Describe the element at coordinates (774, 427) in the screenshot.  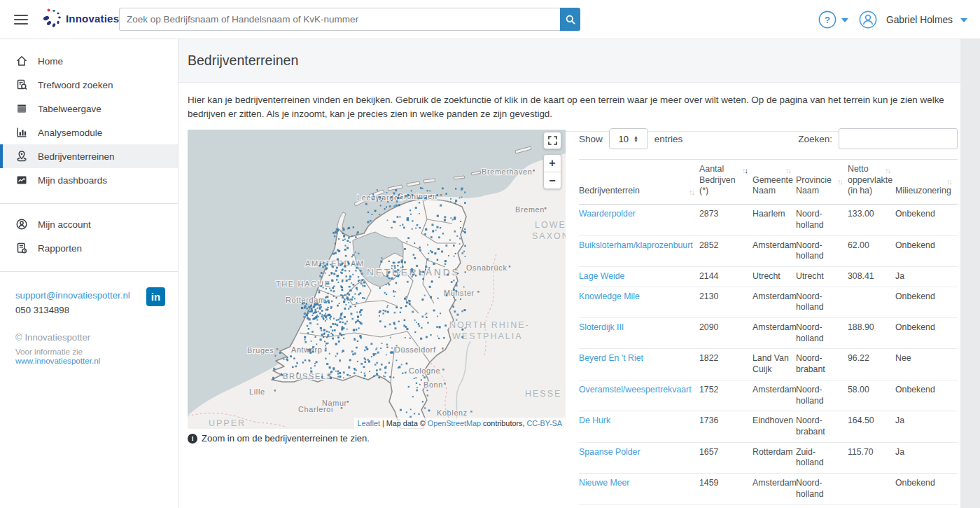
I see `gemeente-cell: Eindhoven` at that location.